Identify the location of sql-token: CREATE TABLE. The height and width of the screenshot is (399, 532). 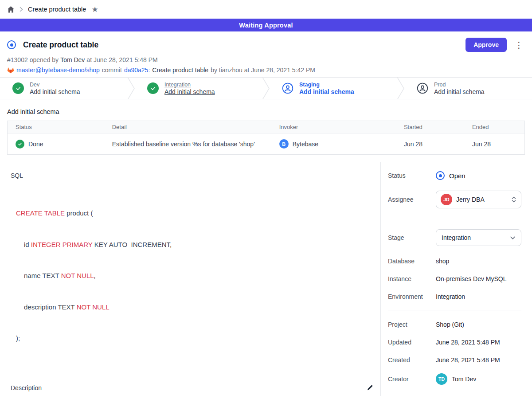
(40, 213).